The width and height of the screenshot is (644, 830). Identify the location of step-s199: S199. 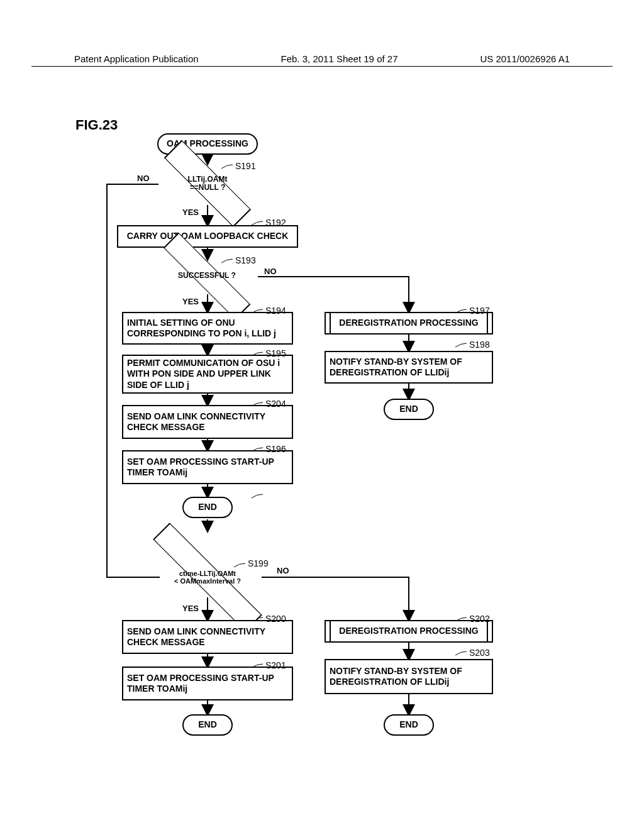
(258, 563).